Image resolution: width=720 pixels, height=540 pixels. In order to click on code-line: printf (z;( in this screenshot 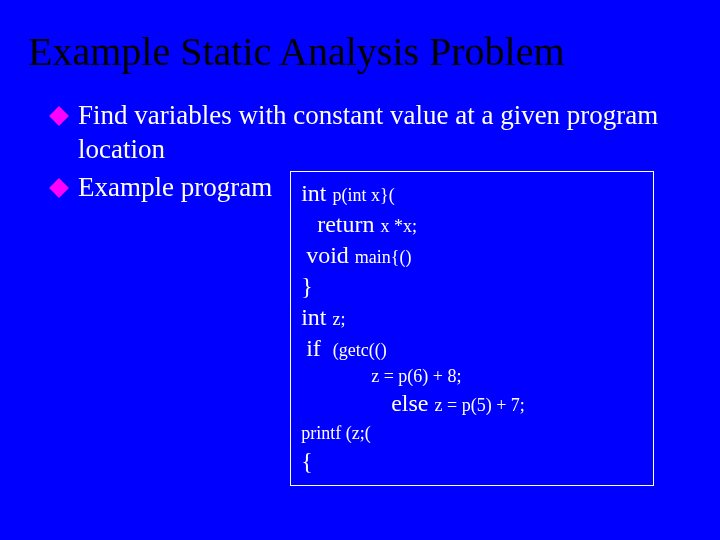, I will do `click(472, 432)`.